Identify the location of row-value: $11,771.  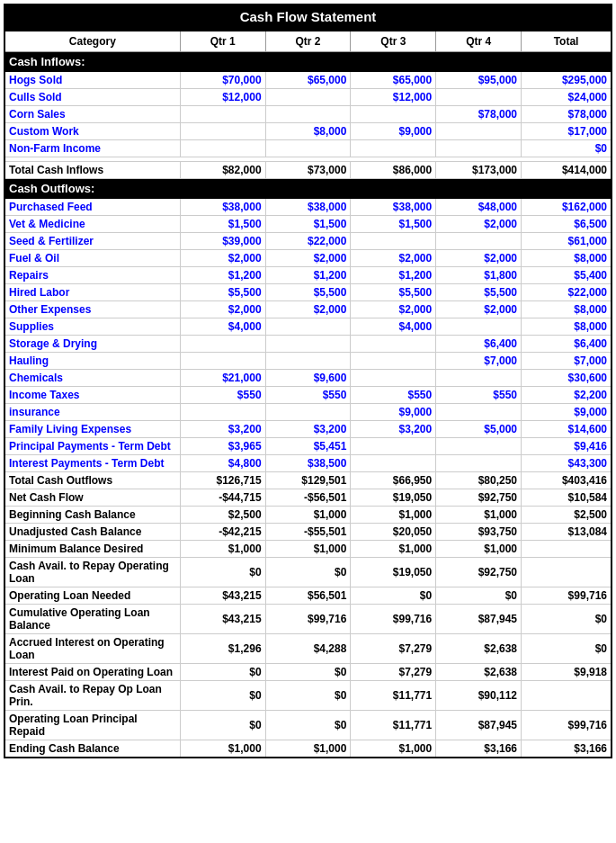
(394, 725).